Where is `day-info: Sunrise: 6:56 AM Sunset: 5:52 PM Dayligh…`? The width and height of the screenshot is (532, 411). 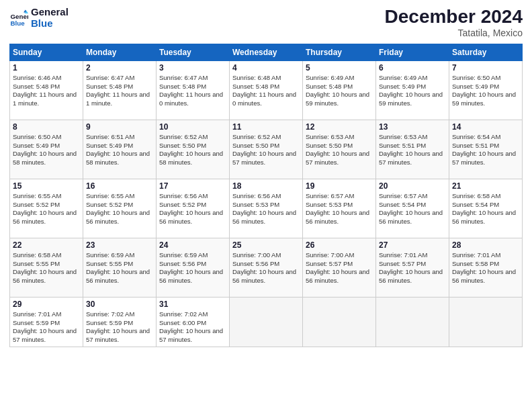
day-info: Sunrise: 6:56 AM Sunset: 5:52 PM Dayligh… is located at coordinates (193, 210).